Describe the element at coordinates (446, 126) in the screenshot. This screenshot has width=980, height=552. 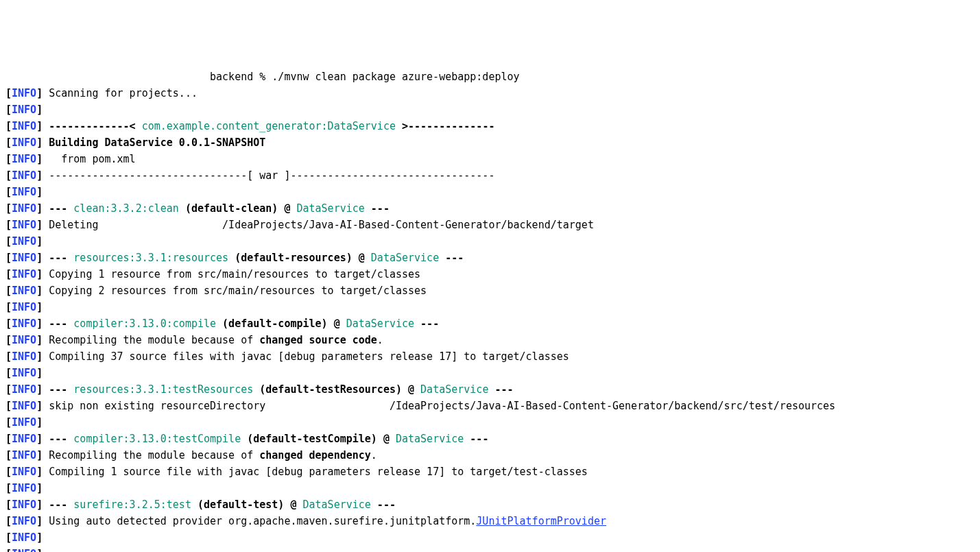
I see `project-header-post: >--------------` at that location.